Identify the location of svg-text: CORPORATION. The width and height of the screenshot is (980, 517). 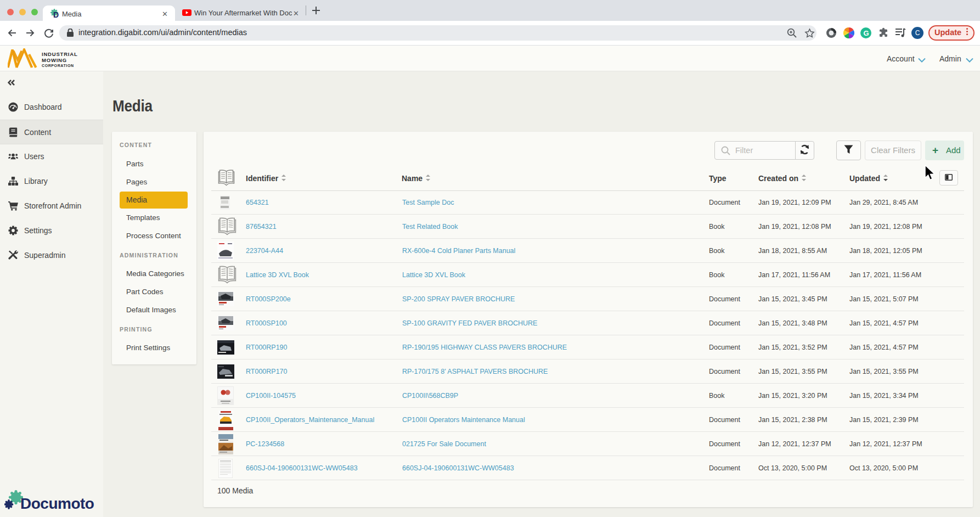
(58, 66).